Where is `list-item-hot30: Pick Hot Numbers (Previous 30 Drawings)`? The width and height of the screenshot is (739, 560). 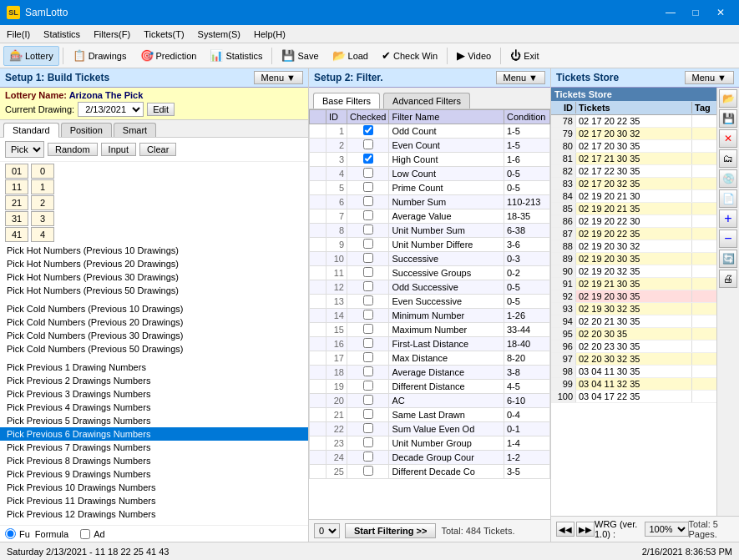
list-item-hot30: Pick Hot Numbers (Previous 30 Drawings) is located at coordinates (154, 277).